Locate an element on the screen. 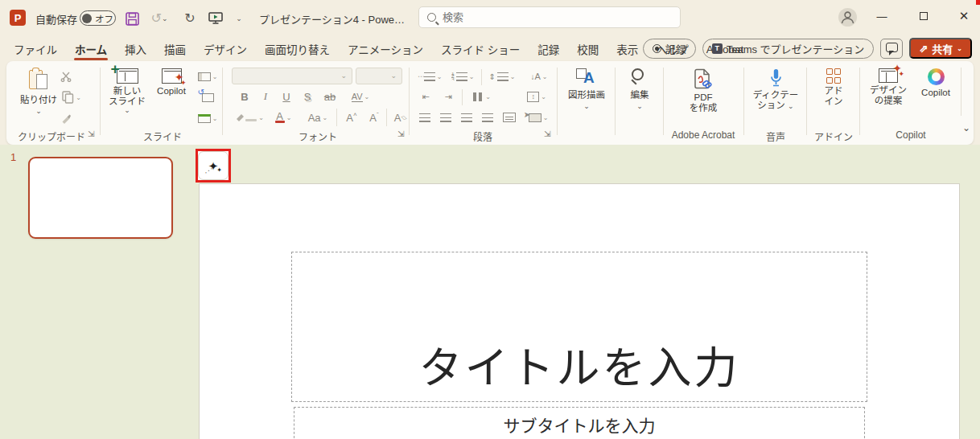 The height and width of the screenshot is (439, 980). strikethrough-button: ab is located at coordinates (330, 96).